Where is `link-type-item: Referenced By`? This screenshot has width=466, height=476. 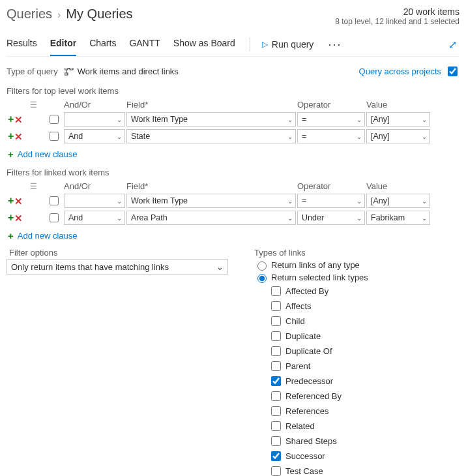
link-type-item: Referenced By is located at coordinates (357, 396).